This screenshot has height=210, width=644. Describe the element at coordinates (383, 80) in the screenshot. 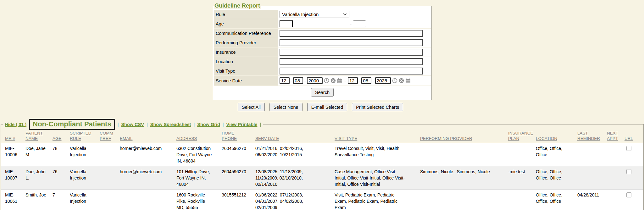

I see `service-date-to-year` at that location.